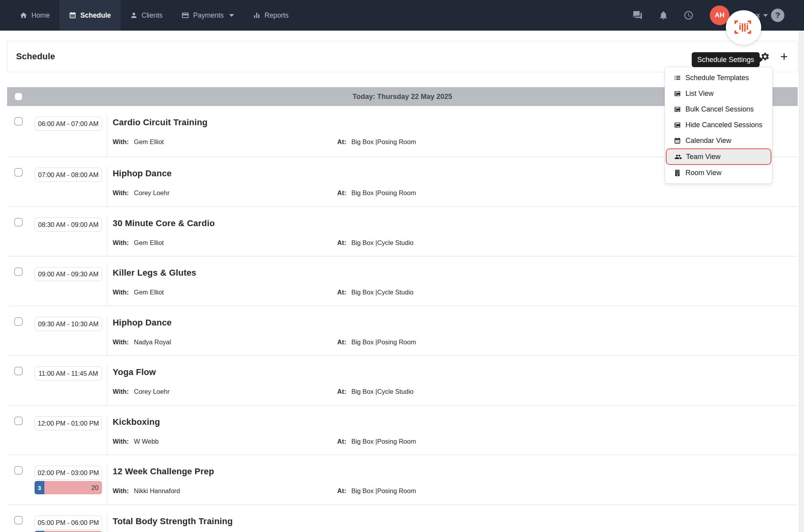 This screenshot has height=532, width=804. Describe the element at coordinates (152, 342) in the screenshot. I see `with-value: Nadya Royal` at that location.